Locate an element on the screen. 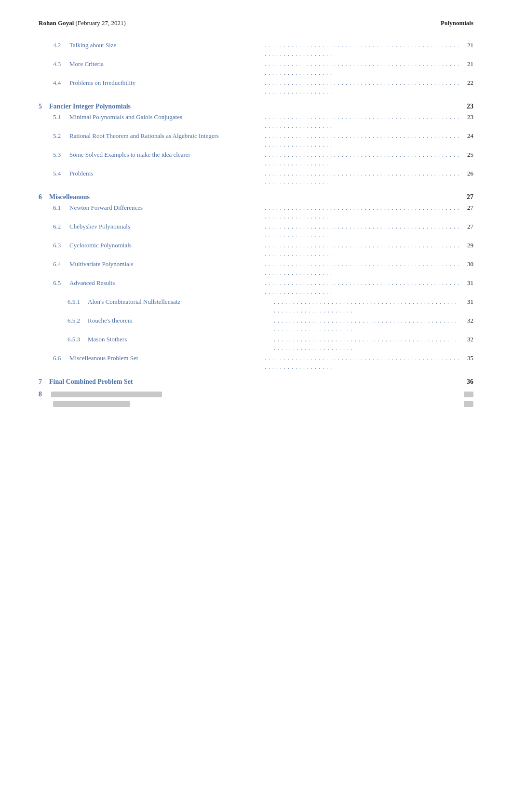 The width and height of the screenshot is (512, 812). toc-entry-6-3: 6.3 Cyclotomic Polynomials 29 is located at coordinates (256, 250).